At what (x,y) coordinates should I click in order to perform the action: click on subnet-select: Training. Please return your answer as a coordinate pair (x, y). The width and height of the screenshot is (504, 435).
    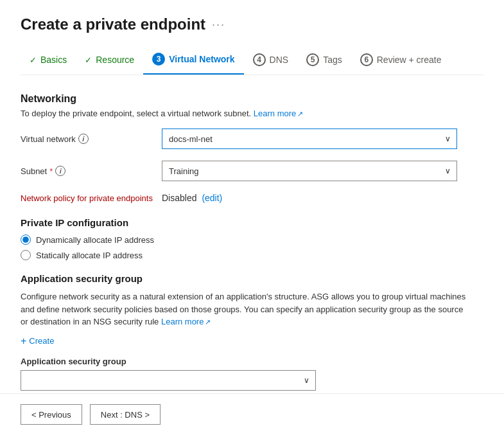
    Looking at the image, I should click on (309, 171).